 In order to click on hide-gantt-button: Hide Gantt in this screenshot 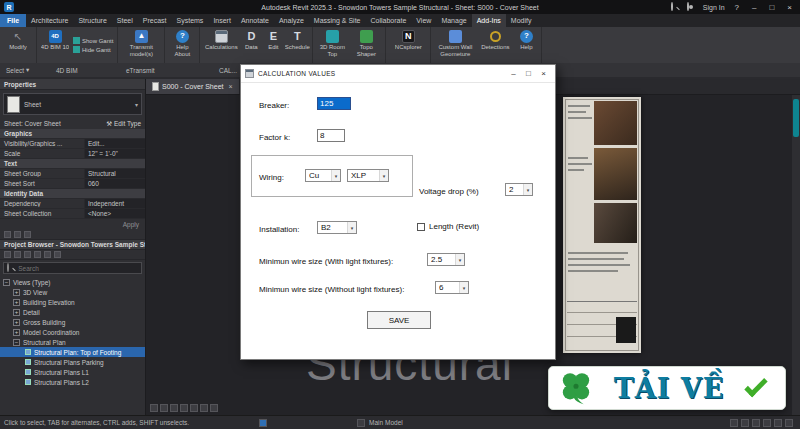, I will do `click(93, 50)`.